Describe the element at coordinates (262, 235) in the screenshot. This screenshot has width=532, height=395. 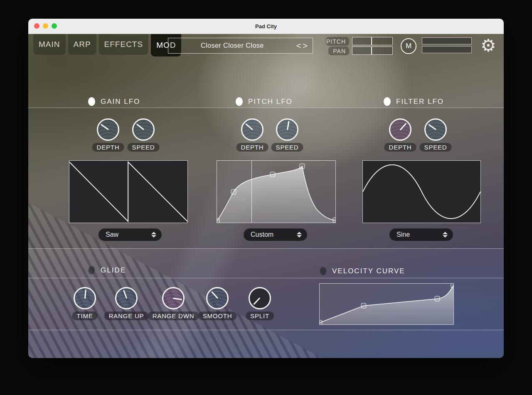
I see `pitch-lfo-wave-value: Custom` at that location.